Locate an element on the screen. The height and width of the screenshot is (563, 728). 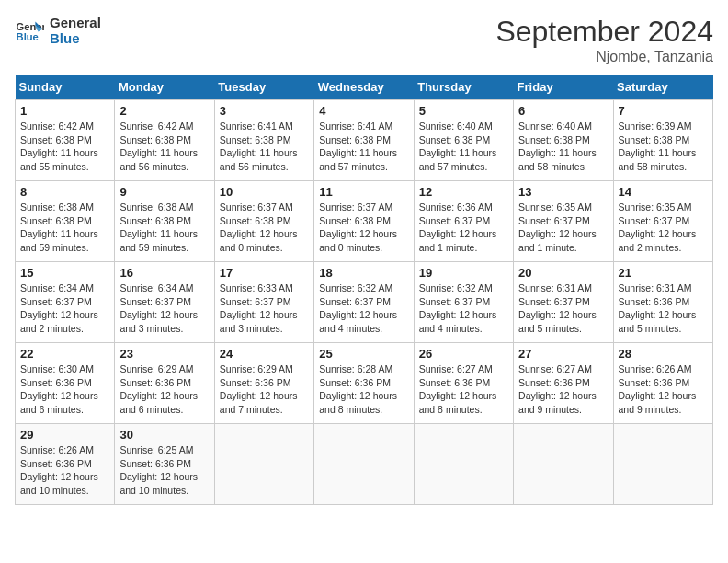
logo-icon: General Blue is located at coordinates (29, 30).